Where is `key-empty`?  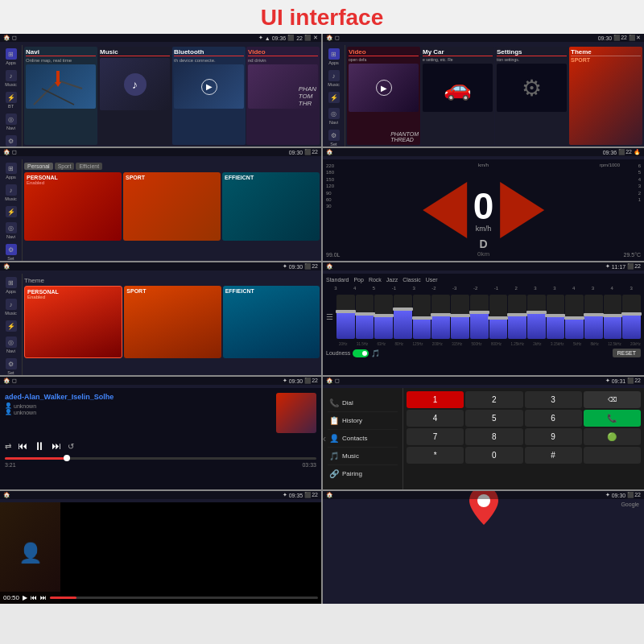
key-empty is located at coordinates (612, 456).